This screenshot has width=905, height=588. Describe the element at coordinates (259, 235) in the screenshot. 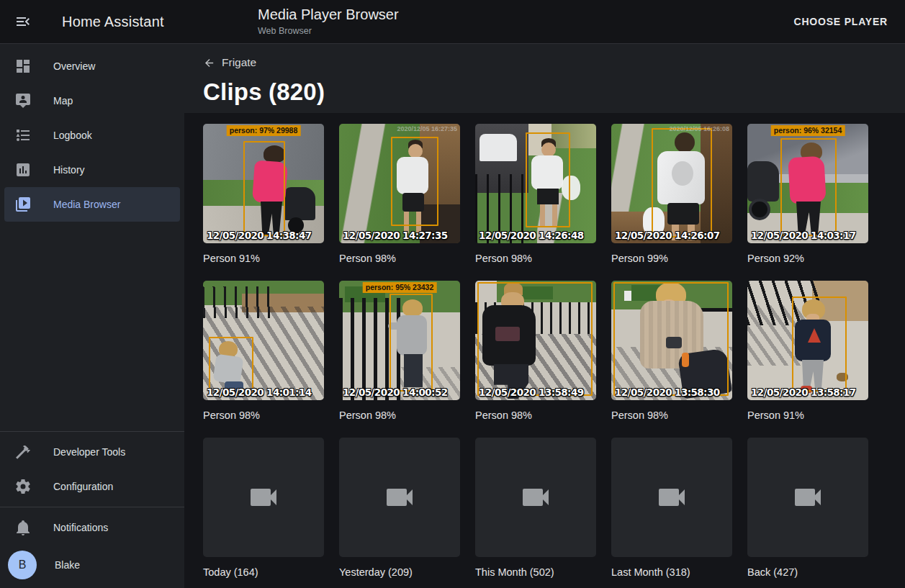

I see `clip-timestamp: 12/05/2020 14:38:47` at that location.